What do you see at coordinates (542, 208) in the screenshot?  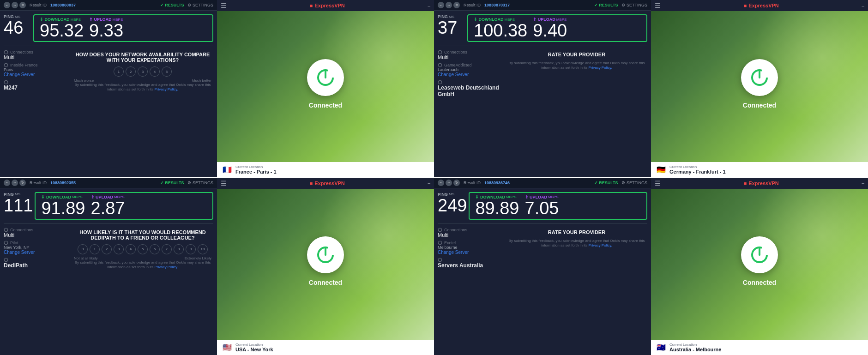 I see `upload-value: 7.05` at bounding box center [542, 208].